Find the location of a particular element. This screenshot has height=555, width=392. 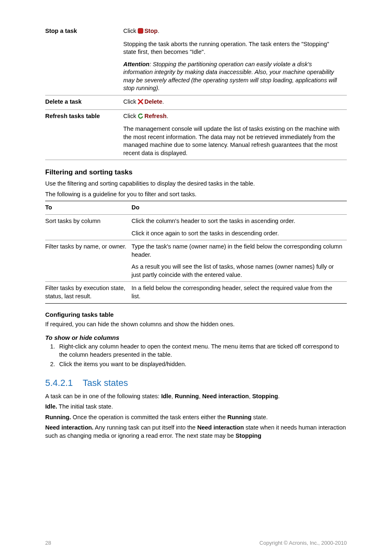

filtering-heading: Filtering and sorting tasks is located at coordinates (196, 172).